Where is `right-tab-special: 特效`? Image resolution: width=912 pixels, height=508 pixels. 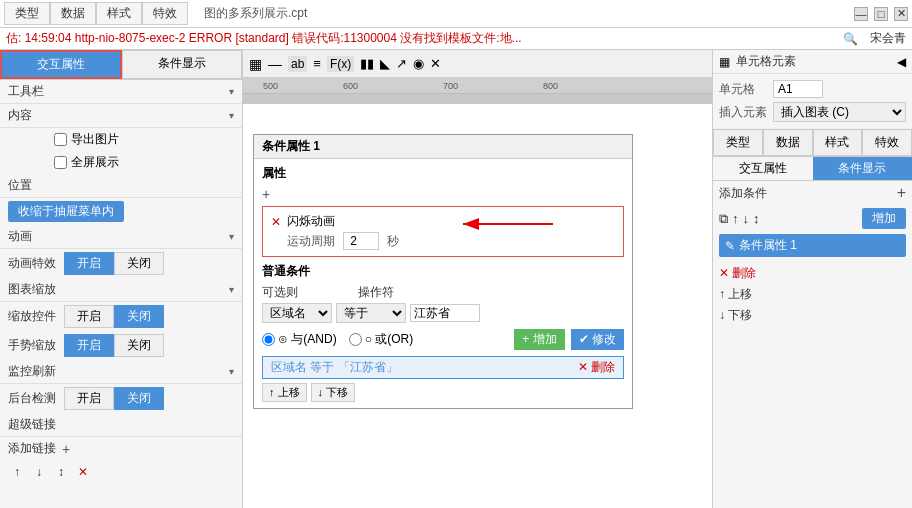 right-tab-special: 特效 is located at coordinates (887, 142).